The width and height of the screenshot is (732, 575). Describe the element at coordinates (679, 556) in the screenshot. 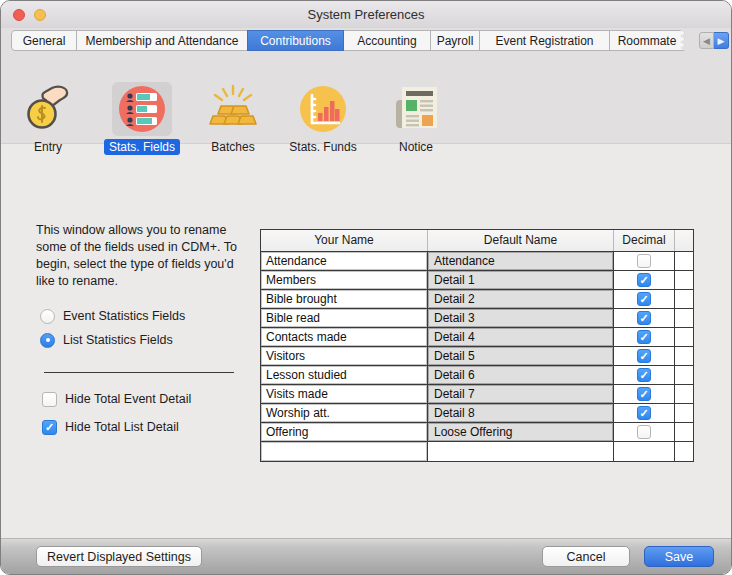

I see `save-button: Save` at that location.